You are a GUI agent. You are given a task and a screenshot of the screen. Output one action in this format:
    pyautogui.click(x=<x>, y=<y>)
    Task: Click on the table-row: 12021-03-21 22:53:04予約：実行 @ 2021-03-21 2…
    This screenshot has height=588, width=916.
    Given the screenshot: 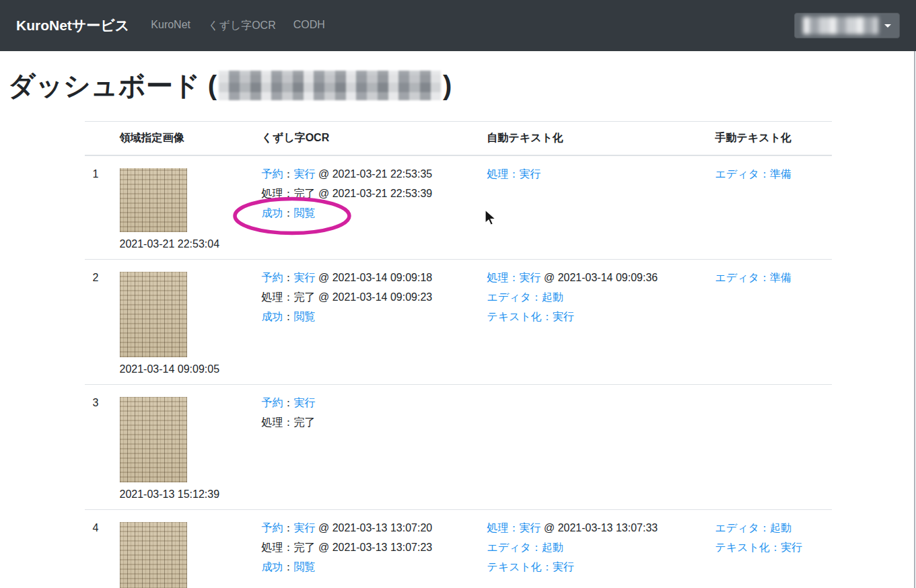 What is the action you would take?
    pyautogui.click(x=458, y=207)
    